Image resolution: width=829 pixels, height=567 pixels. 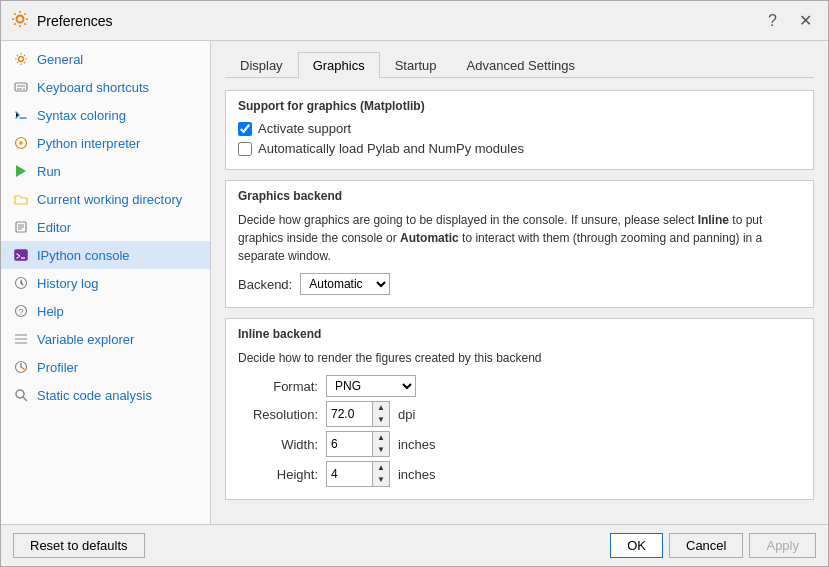 I want to click on height-spinbox-btns: ▲ ▼, so click(x=380, y=474).